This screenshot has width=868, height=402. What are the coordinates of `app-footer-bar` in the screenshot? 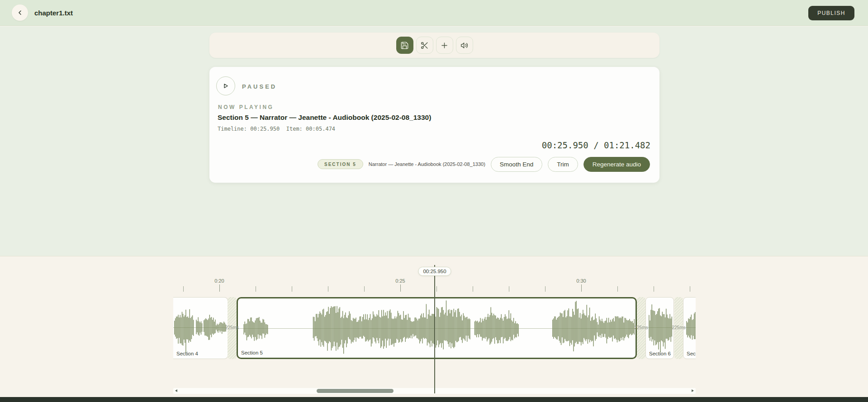 It's located at (434, 400).